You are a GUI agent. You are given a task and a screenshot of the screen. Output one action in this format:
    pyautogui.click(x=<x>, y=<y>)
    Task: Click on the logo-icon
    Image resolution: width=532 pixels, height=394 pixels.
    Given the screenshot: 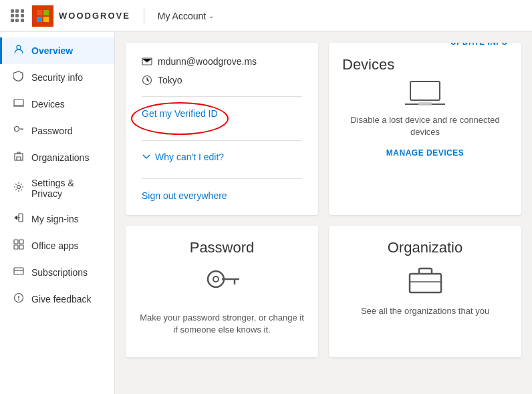 What is the action you would take?
    pyautogui.click(x=43, y=16)
    